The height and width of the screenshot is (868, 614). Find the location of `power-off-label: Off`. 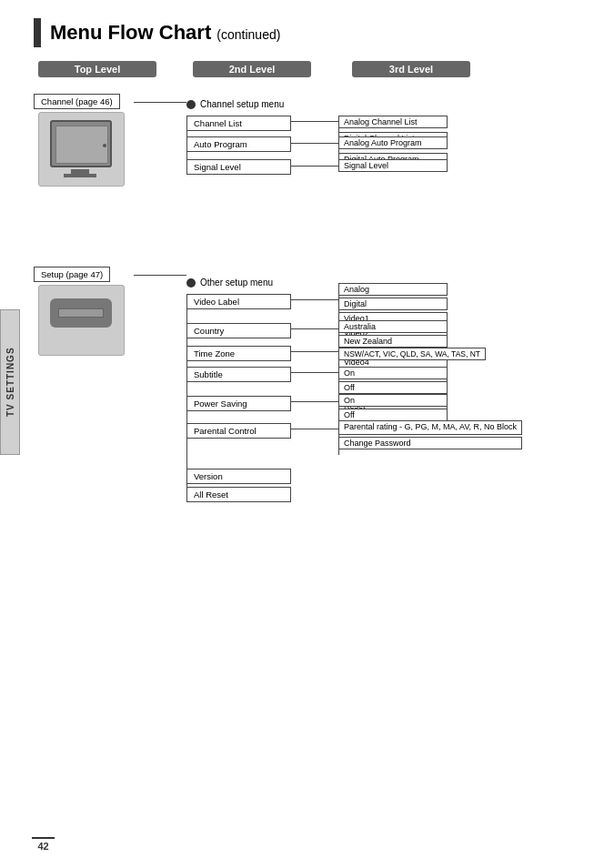

power-off-label: Off is located at coordinates (349, 415).